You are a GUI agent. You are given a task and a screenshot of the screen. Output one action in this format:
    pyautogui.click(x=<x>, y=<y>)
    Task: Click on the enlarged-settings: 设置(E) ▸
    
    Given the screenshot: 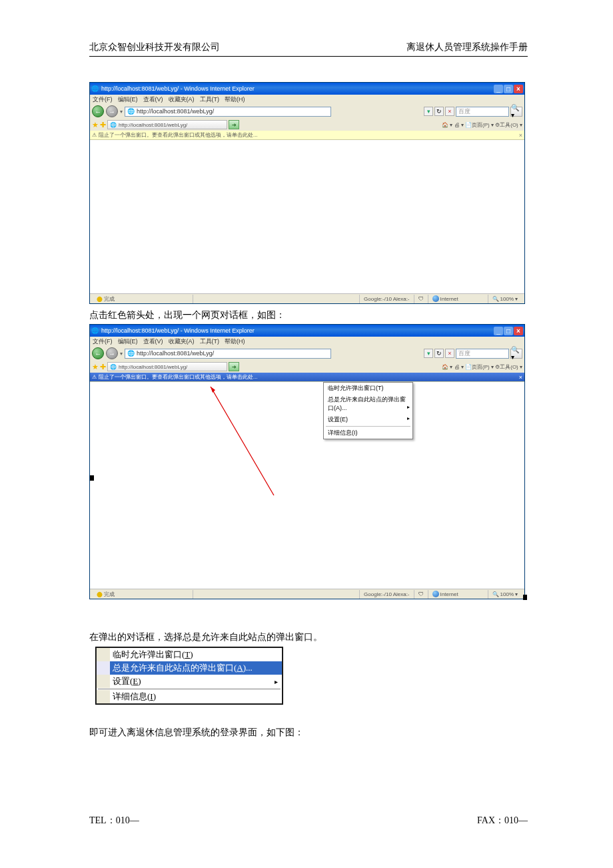 What is the action you would take?
    pyautogui.click(x=189, y=681)
    